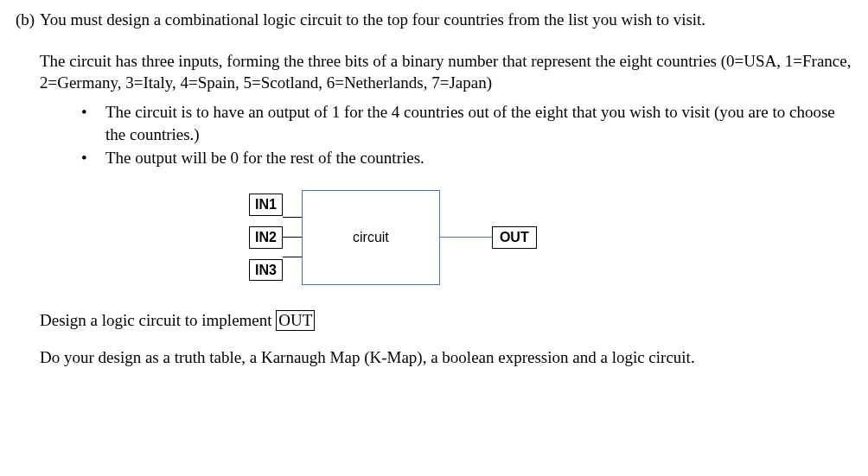  I want to click on bullet-list: The circuit is to have an output of 1 fo…, so click(434, 135).